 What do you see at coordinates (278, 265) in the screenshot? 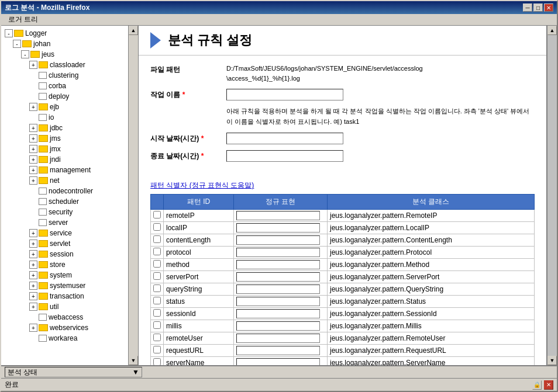
I see `row-regex-input-method` at bounding box center [278, 265].